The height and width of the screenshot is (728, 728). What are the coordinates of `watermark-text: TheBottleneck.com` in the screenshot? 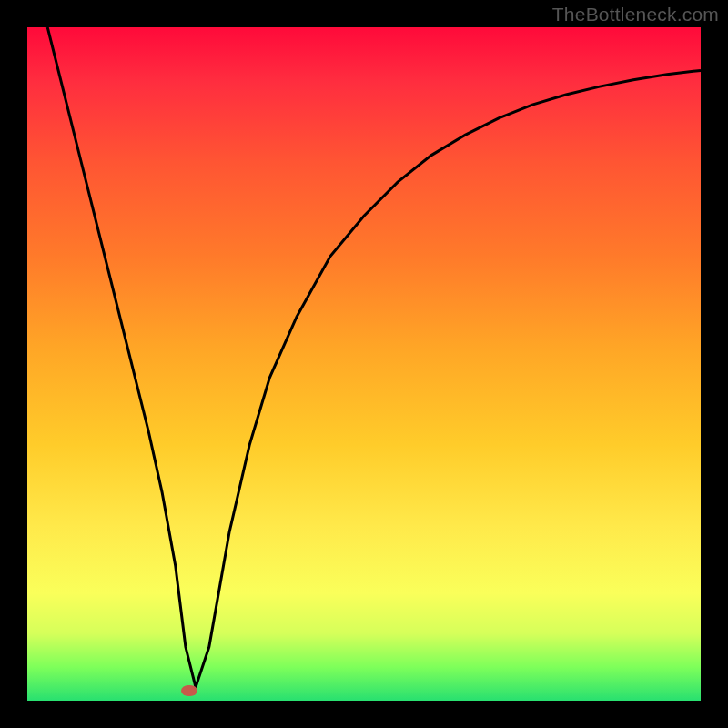 It's located at (635, 15).